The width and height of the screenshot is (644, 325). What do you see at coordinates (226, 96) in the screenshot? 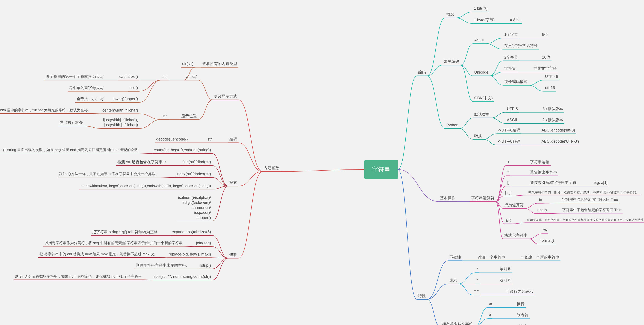
I see `l-disp: 更改显示方式` at bounding box center [226, 96].